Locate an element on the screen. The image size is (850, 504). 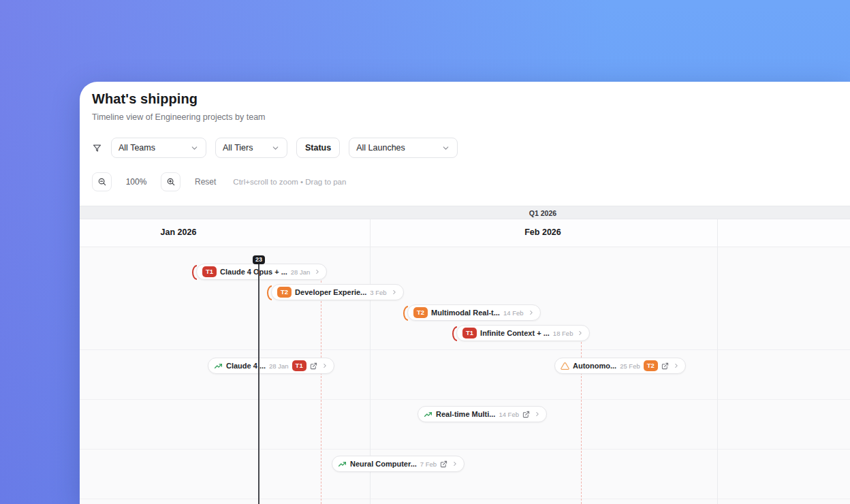
quarter-header-bar: Q1 2026 is located at coordinates (465, 212).